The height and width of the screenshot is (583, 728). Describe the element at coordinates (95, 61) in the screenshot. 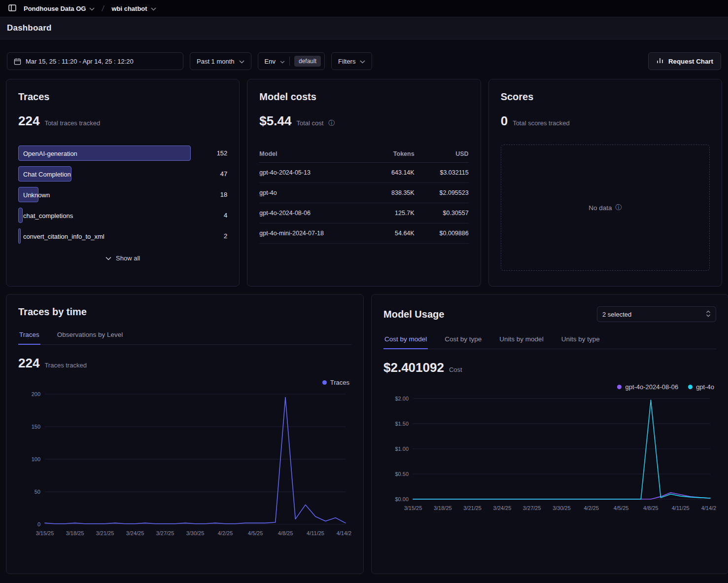

I see `date-range-picker: Mar 15, 25 : 11:20 - Apr 14, 25 : 12:20` at that location.